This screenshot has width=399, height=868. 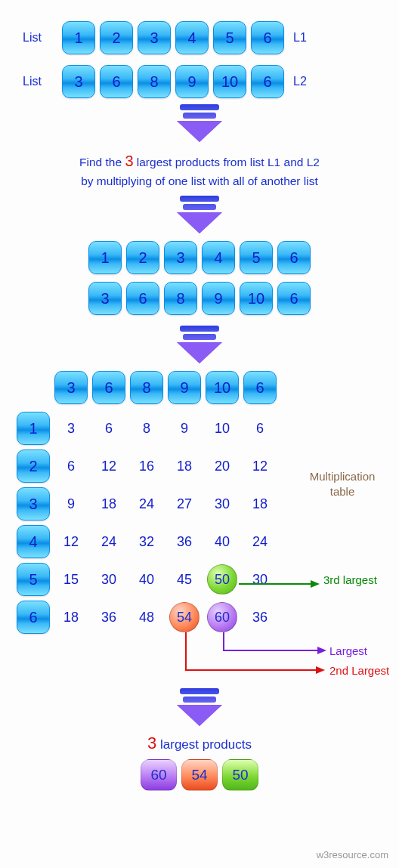 I want to click on footer-credit: w3resource.com, so click(x=352, y=855).